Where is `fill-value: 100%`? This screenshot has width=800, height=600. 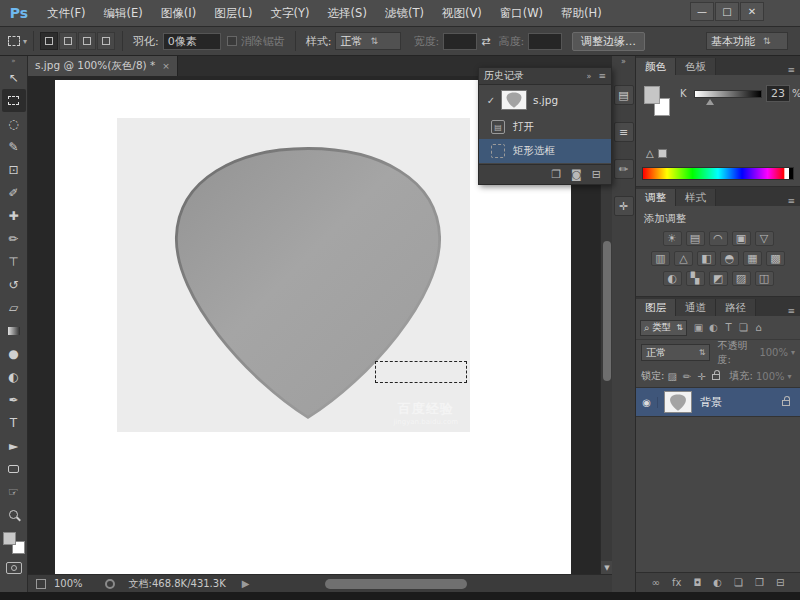
fill-value: 100% is located at coordinates (770, 376).